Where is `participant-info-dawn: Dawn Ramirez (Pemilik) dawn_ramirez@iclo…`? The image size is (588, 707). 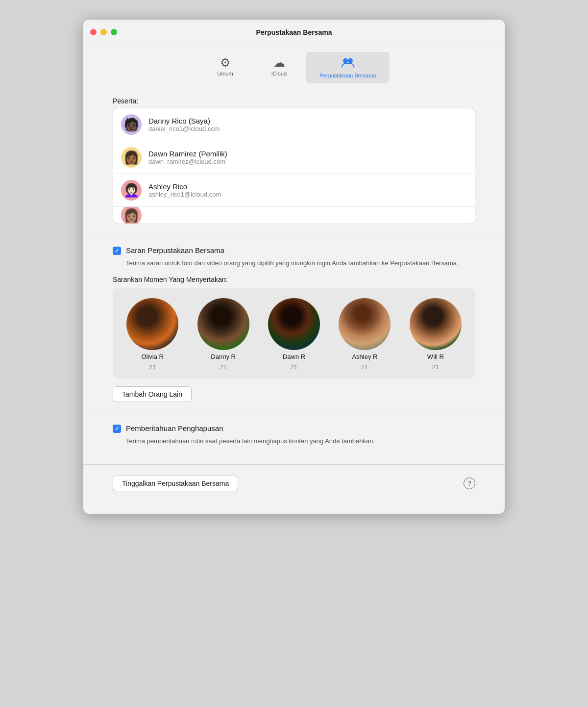 participant-info-dawn: Dawn Ramirez (Pemilik) dawn_ramirez@iclo… is located at coordinates (188, 157).